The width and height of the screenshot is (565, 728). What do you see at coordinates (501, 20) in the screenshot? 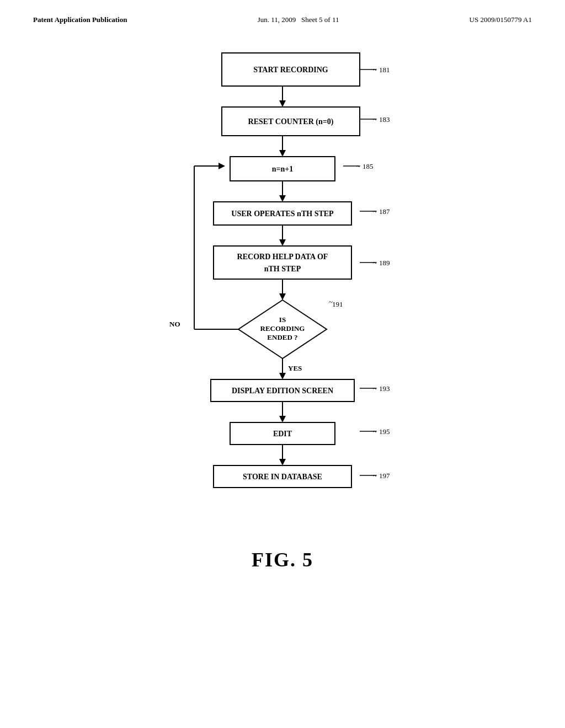
I see `header-right: US 2009/0150779 A1` at bounding box center [501, 20].